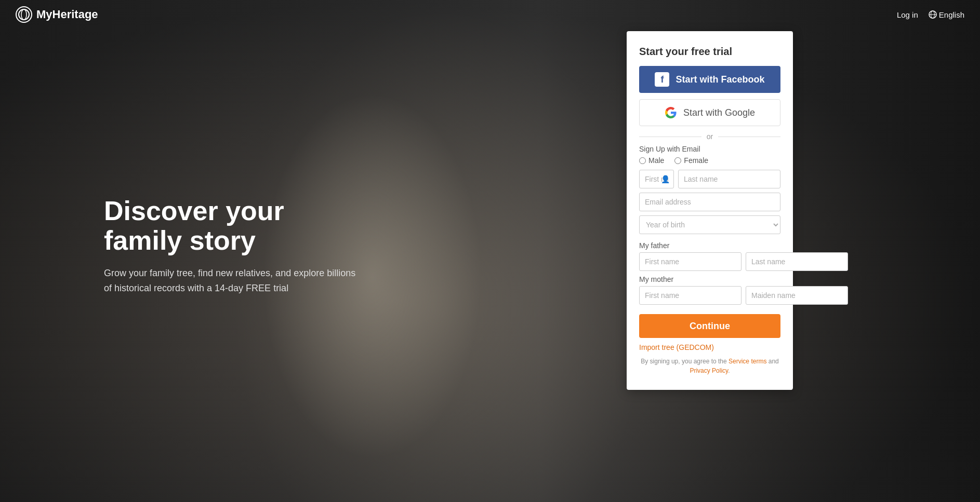 The height and width of the screenshot is (502, 980). I want to click on terms-and: and, so click(772, 361).